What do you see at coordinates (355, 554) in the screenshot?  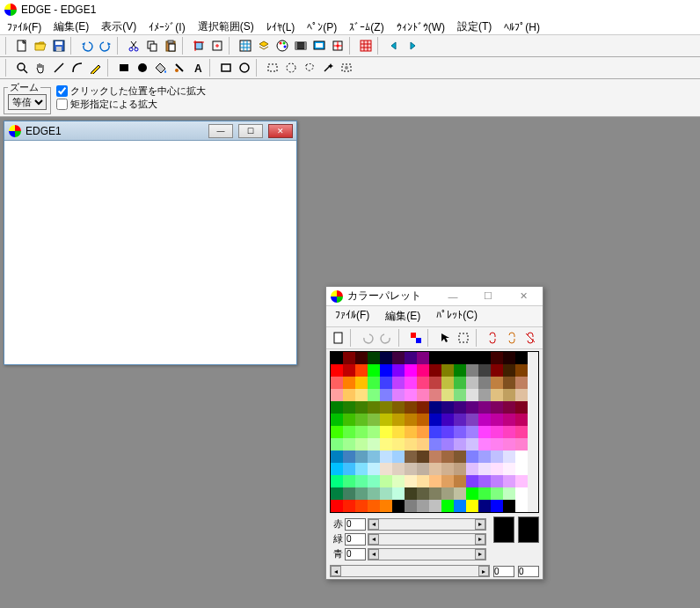 I see `b-input` at bounding box center [355, 554].